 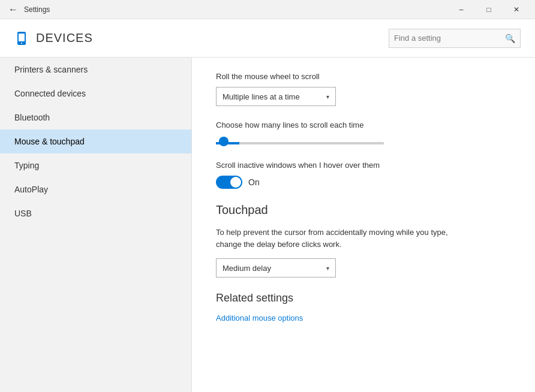 I want to click on scroll-lines-slider-container, so click(x=363, y=141).